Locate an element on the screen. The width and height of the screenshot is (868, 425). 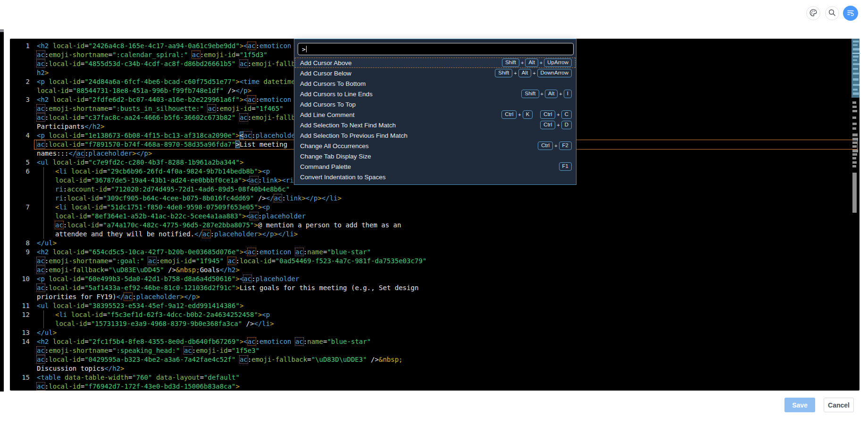
code-row: local-id="15731319-e3a9-4968-8379-9b0e36… is located at coordinates (165, 324).